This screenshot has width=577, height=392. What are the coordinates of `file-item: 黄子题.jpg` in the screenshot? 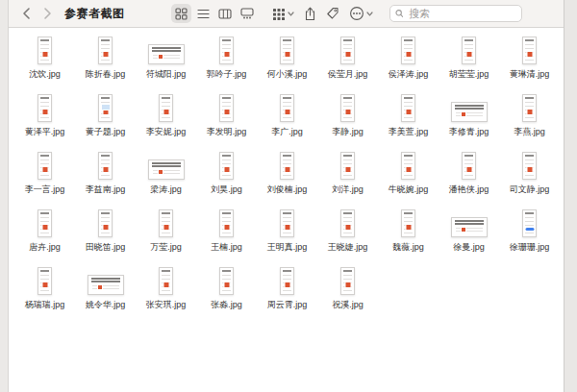 It's located at (106, 121).